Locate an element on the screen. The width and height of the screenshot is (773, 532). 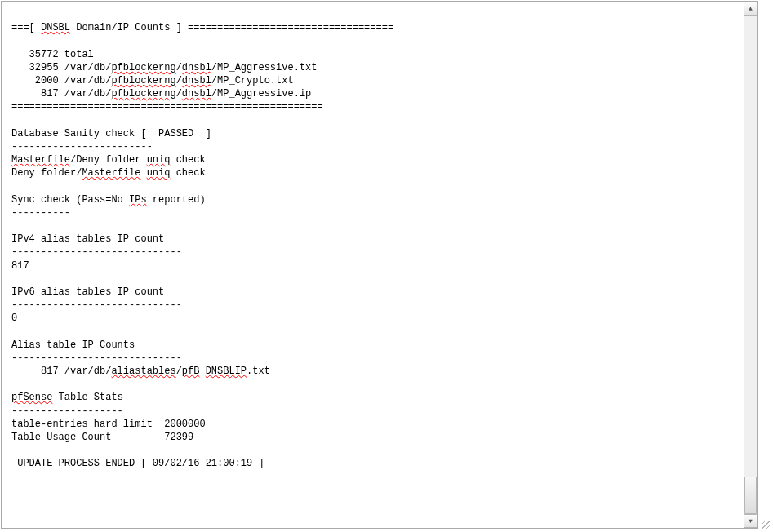
arrow-down-icon: ▼ is located at coordinates (751, 521).